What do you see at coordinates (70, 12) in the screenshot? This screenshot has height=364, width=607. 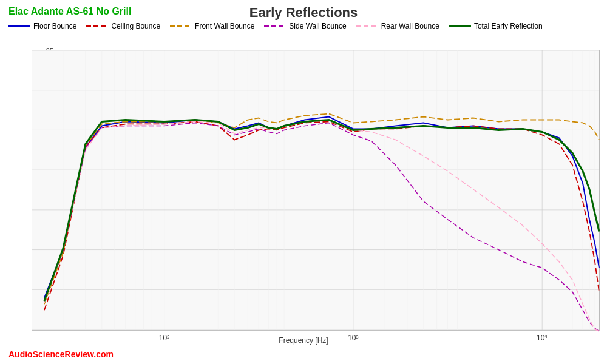 I see `speaker-title: Elac Adante AS-61 No Grill` at bounding box center [70, 12].